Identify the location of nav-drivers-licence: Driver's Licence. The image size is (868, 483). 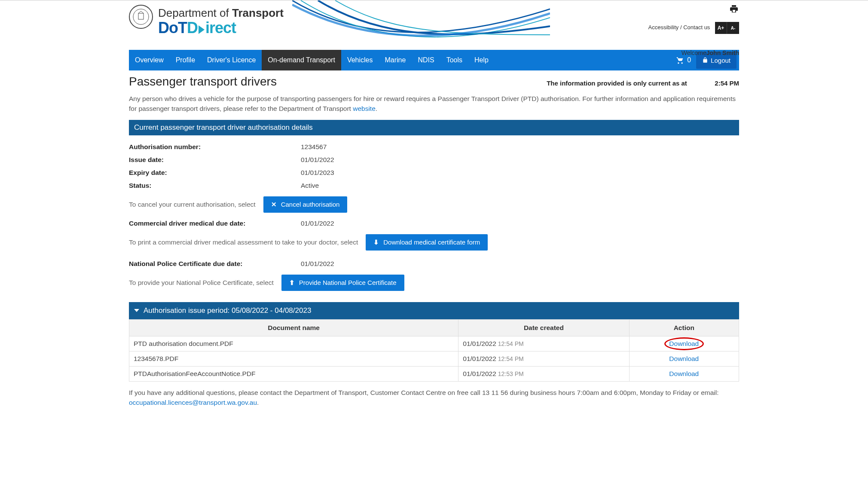
(231, 60).